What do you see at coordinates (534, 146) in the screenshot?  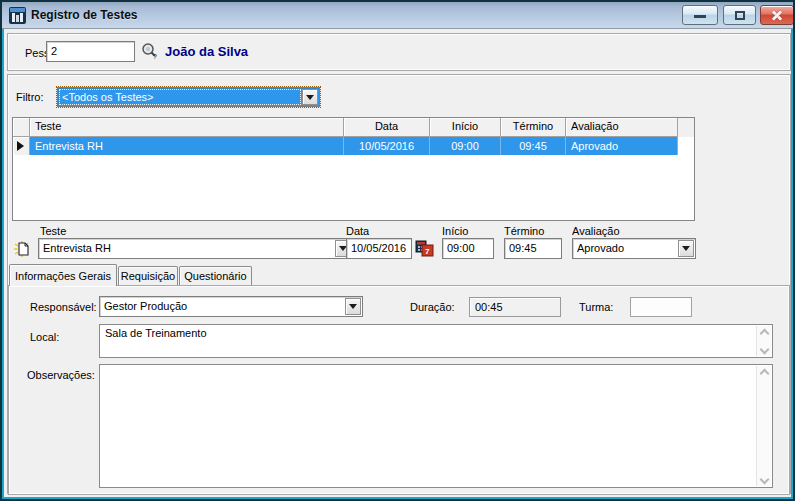 I see `grid-cell-termino: 09:45` at bounding box center [534, 146].